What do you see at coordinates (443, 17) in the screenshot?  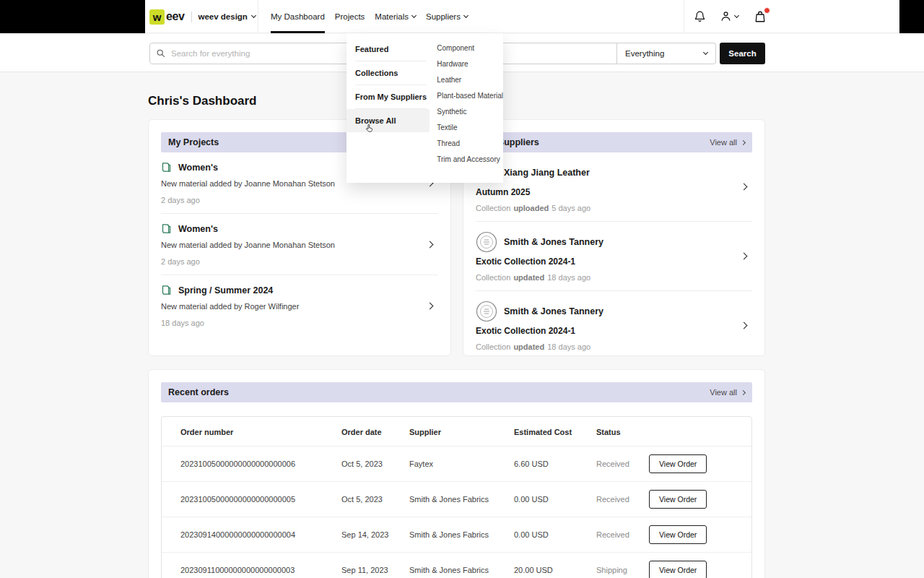 I see `nav-label: Suppliers` at bounding box center [443, 17].